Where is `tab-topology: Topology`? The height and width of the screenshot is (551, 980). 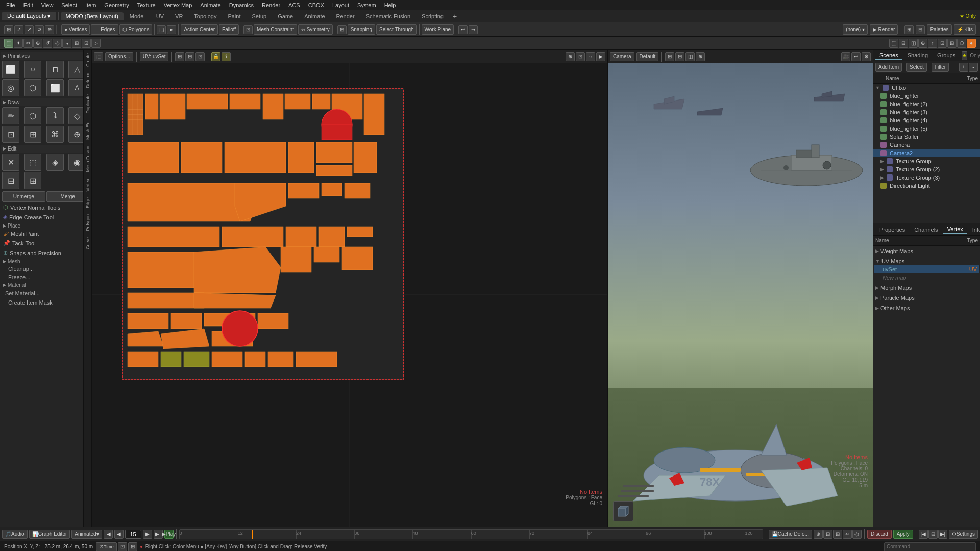 tab-topology: Topology is located at coordinates (205, 16).